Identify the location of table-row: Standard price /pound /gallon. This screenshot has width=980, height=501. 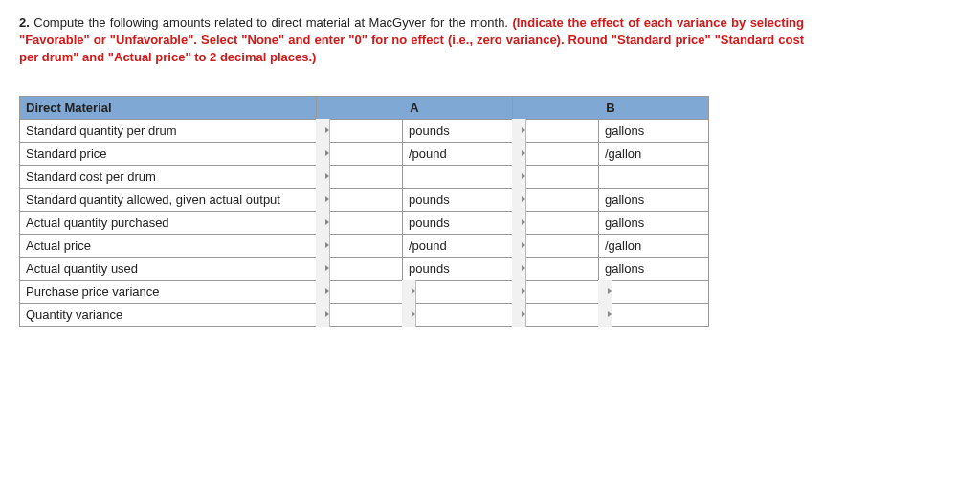
(365, 153).